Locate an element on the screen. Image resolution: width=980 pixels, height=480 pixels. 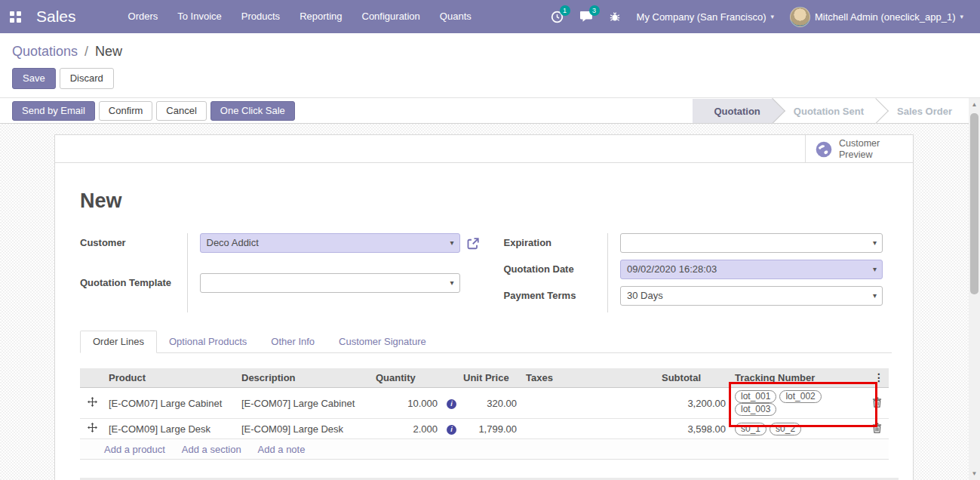
group-right: Expiration ▾ Quotation Date 09/02 is located at coordinates (694, 273).